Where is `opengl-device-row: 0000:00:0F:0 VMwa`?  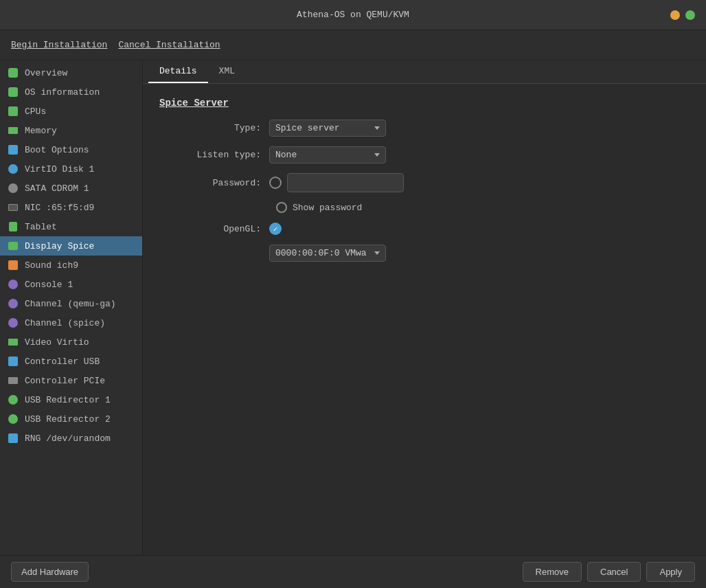
opengl-device-row: 0000:00:0F:0 VMwa is located at coordinates (424, 253).